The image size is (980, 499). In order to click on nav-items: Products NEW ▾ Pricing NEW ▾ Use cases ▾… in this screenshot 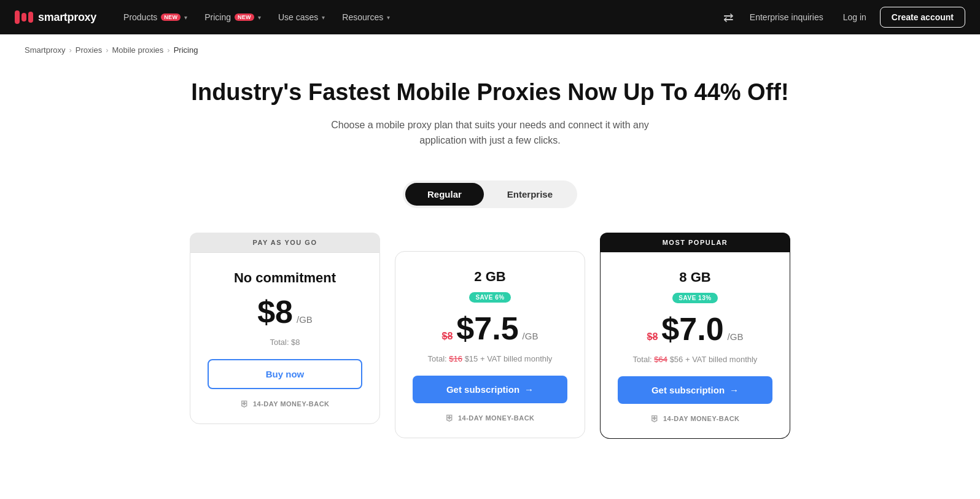, I will do `click(416, 17)`.